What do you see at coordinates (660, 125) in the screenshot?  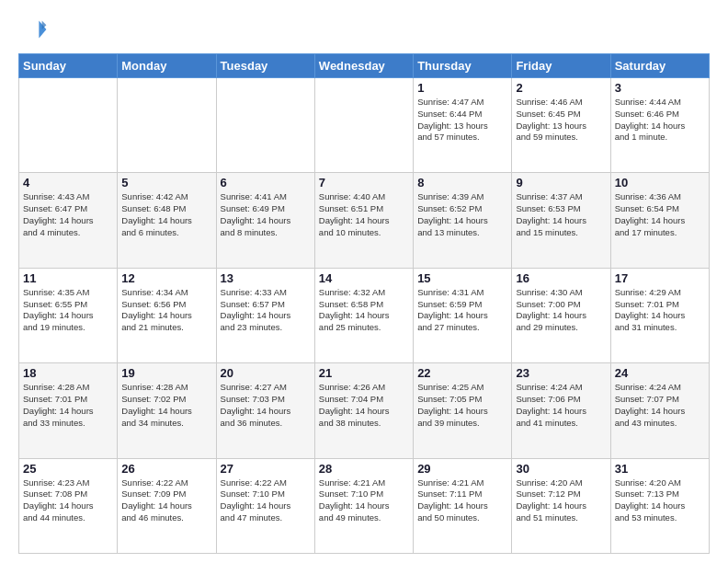 I see `calendar-cell: 3Sunrise: 4:44 AM Sunset: 6:46 PM Daylig…` at bounding box center [660, 125].